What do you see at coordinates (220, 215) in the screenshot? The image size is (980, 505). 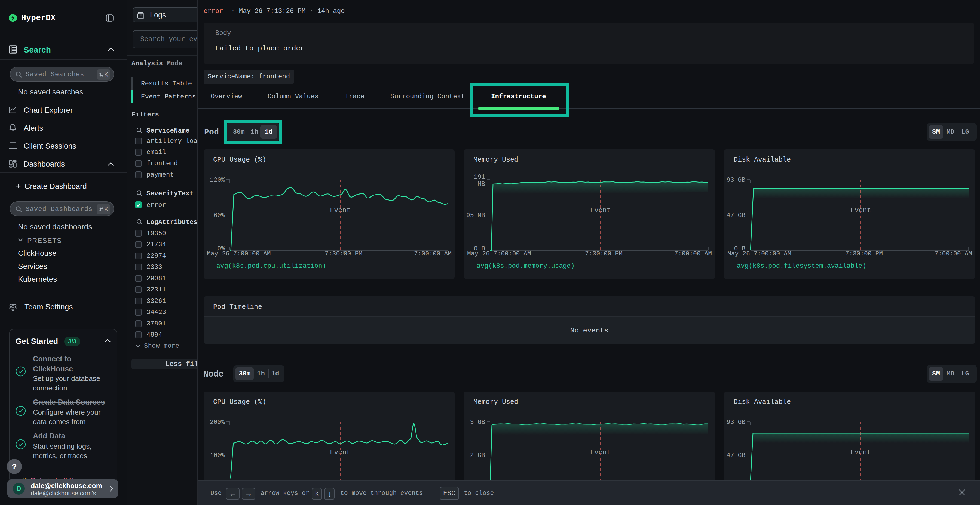 I see `svg-text: 60%` at bounding box center [220, 215].